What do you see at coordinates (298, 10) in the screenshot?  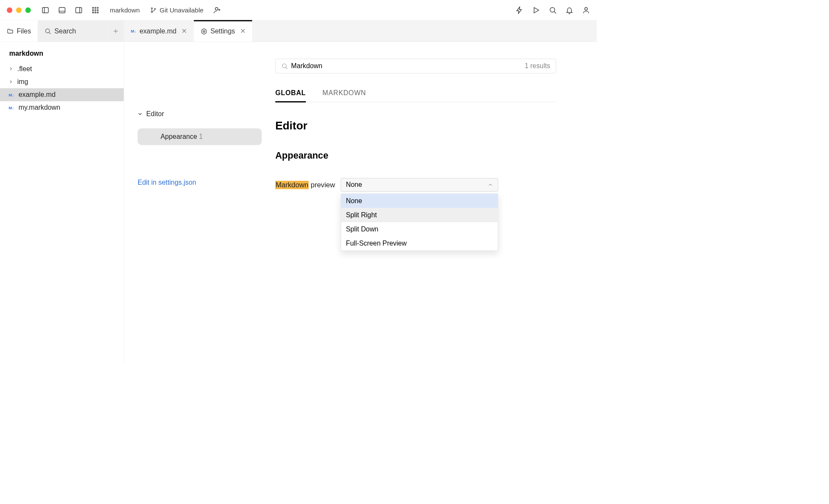 I see `titlebar: markdown Git Unavailable` at bounding box center [298, 10].